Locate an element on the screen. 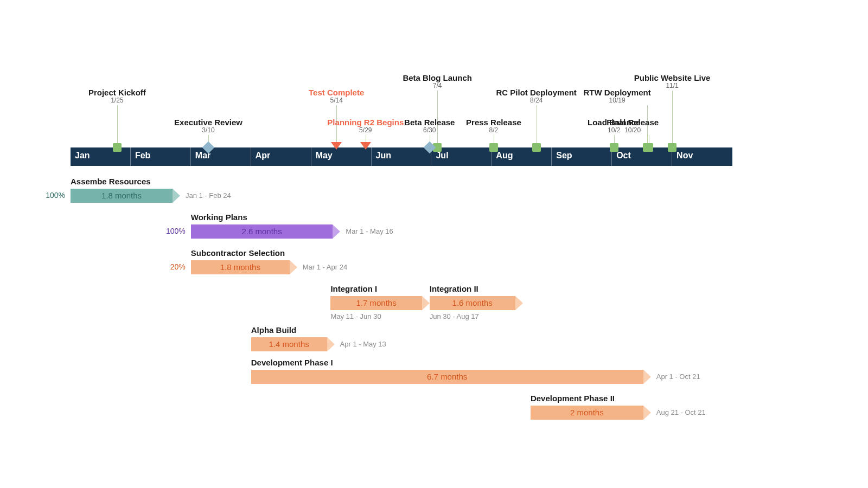 The image size is (868, 488). task-duration: 2 months is located at coordinates (587, 413).